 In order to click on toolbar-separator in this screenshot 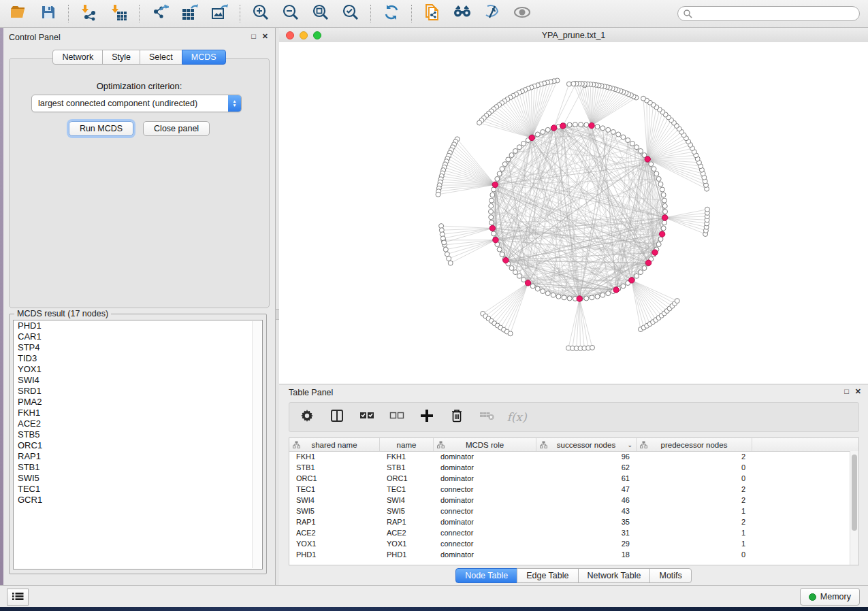, I will do `click(240, 14)`.